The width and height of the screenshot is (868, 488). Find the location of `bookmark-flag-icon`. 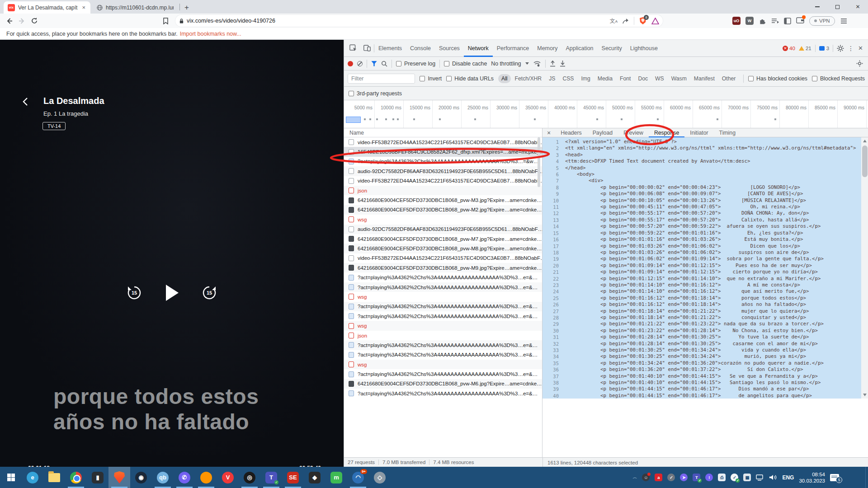

bookmark-flag-icon is located at coordinates (165, 21).